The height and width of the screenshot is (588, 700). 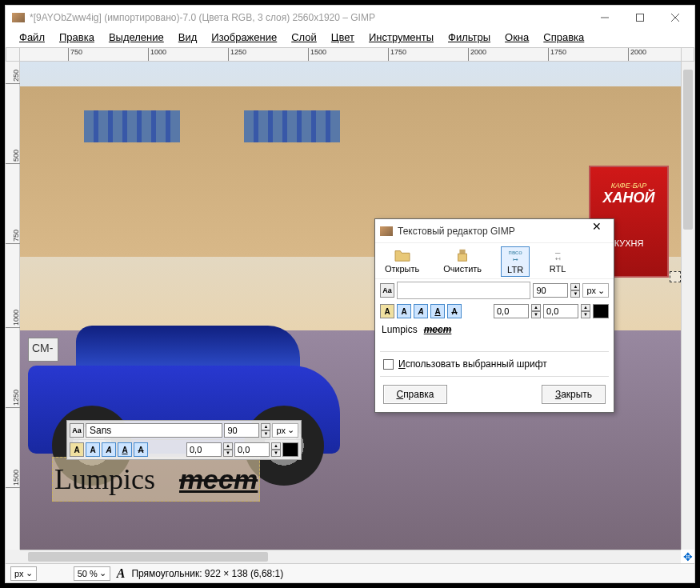 What do you see at coordinates (389, 365) in the screenshot?
I see `use-font-checkbox` at bounding box center [389, 365].